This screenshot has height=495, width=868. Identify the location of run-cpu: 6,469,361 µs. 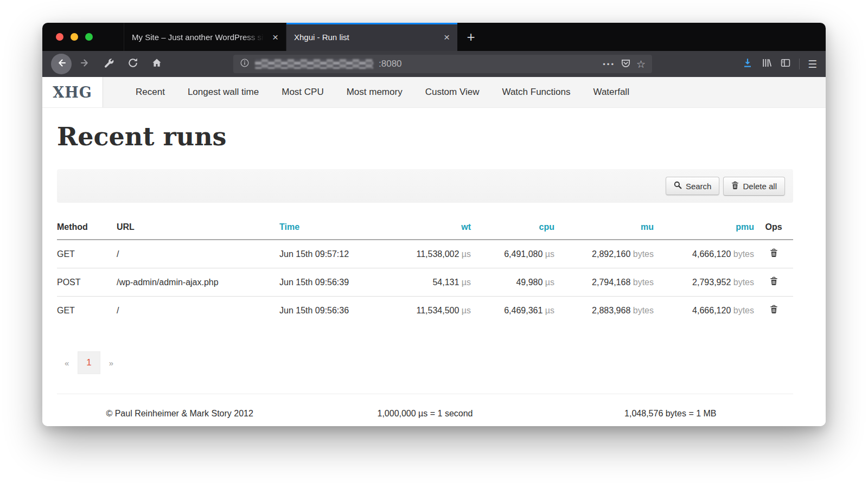
(513, 311).